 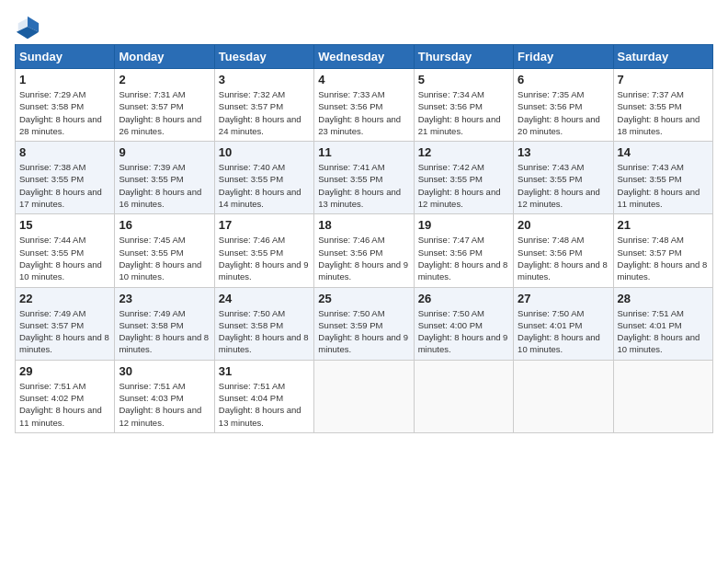 I want to click on calendar-day-cell: 31 Sunrise: 7:51 AMSunset: 4:04 PMDaylig…, so click(x=264, y=396).